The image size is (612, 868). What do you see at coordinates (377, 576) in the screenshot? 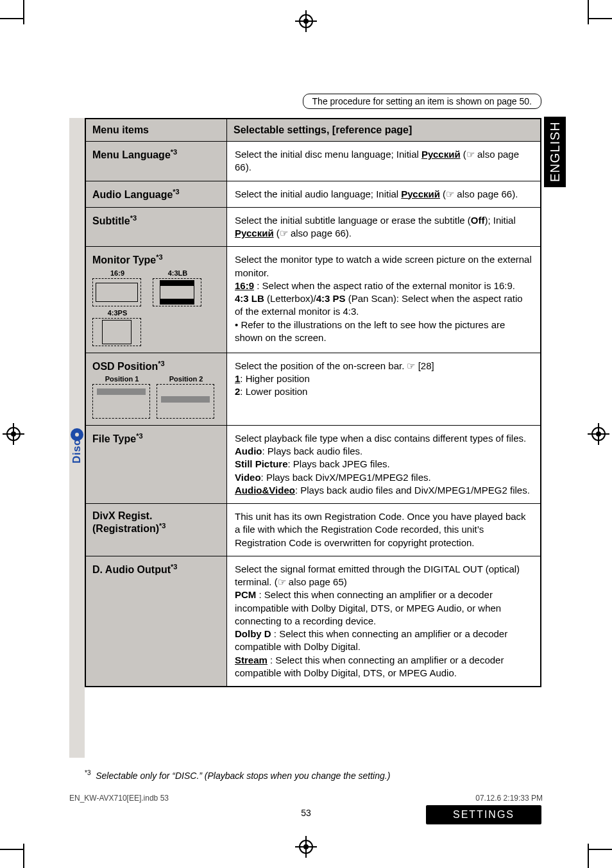
I see `body-text: Select the signal format emitted through…` at bounding box center [377, 576].